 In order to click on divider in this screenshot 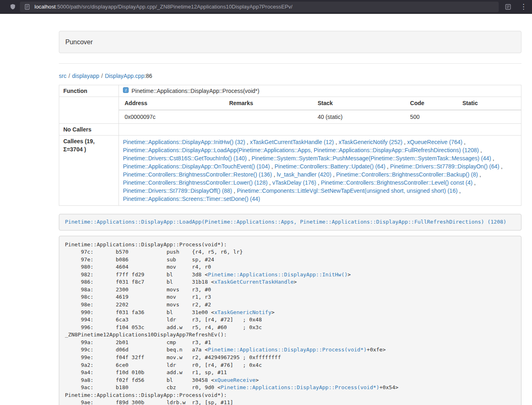, I will do `click(290, 63)`.